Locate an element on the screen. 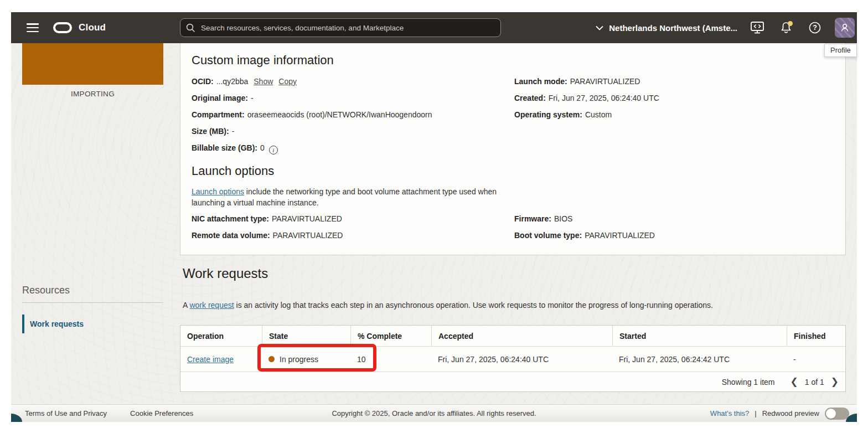 The width and height of the screenshot is (868, 433). create-image-link: Create image is located at coordinates (210, 359).